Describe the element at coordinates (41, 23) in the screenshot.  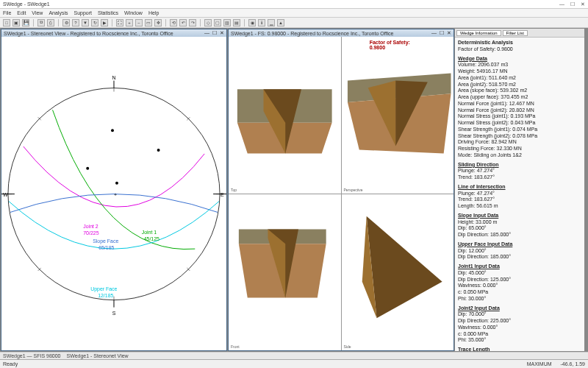
I see `copy-icon: ⧉` at that location.